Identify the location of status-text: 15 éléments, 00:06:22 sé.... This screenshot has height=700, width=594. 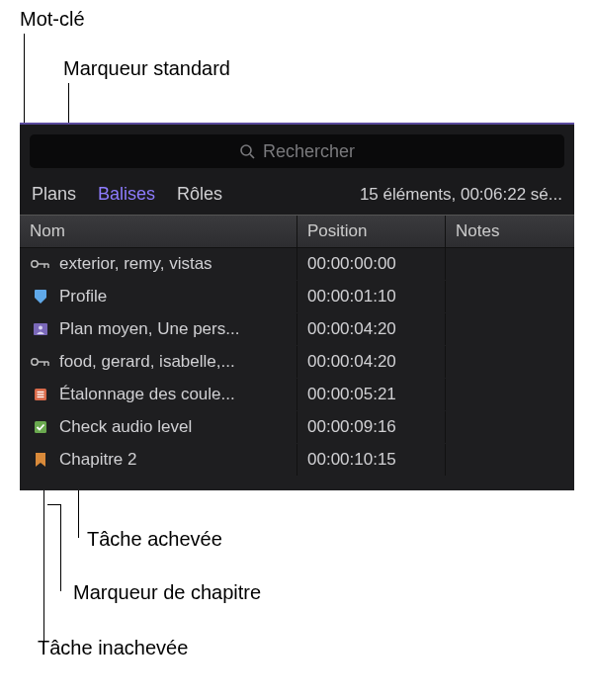
(461, 195).